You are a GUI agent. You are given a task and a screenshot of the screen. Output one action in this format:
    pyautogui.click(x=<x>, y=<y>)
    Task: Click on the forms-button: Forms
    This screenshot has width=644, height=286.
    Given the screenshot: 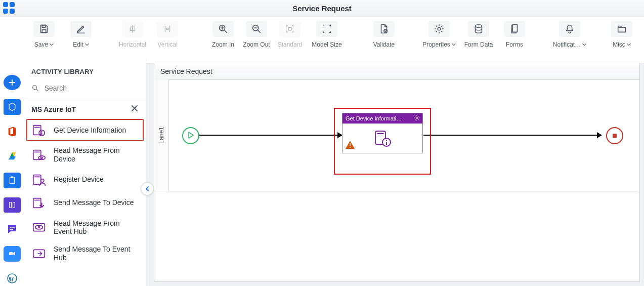 What is the action you would take?
    pyautogui.click(x=514, y=38)
    